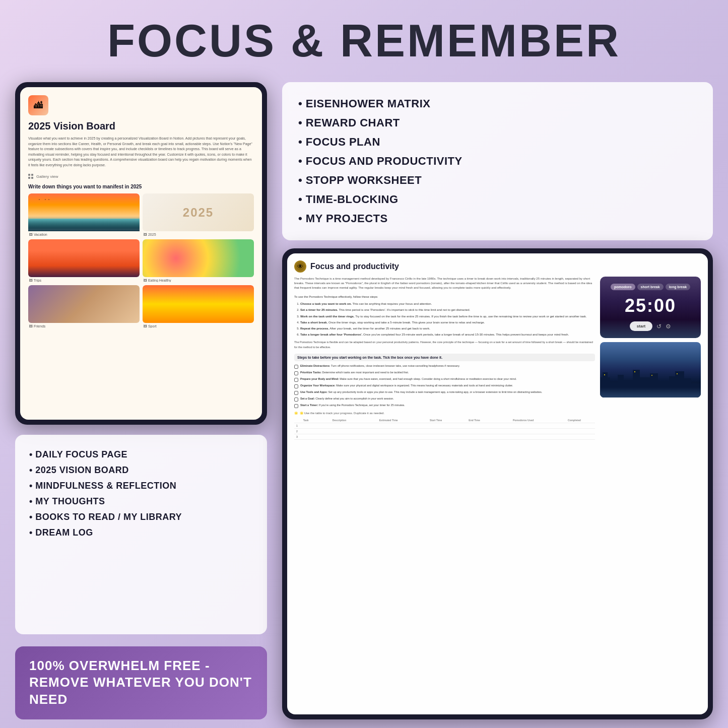  Describe the element at coordinates (407, 386) in the screenshot. I see `checklist-text: Organize Your Workspace: Make sure your …` at that location.